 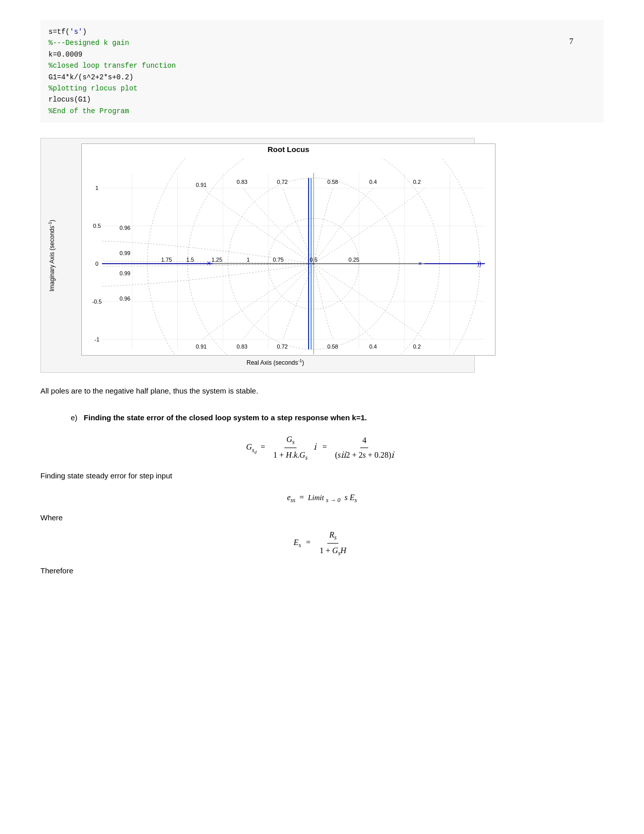 I want to click on svg-text: -2, so click(x=130, y=355).